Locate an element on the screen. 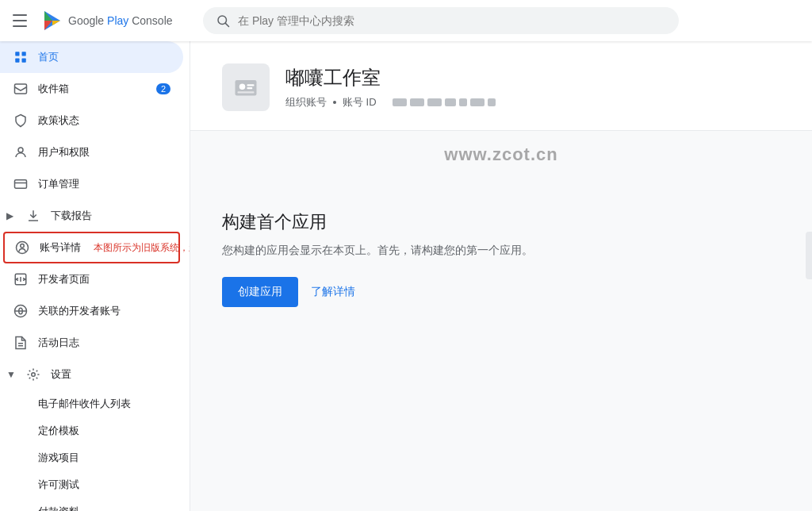 The image size is (812, 511). hamburger-menu-button is located at coordinates (22, 21).